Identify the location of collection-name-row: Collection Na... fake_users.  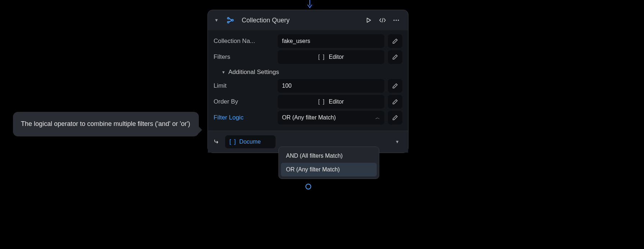
(308, 41).